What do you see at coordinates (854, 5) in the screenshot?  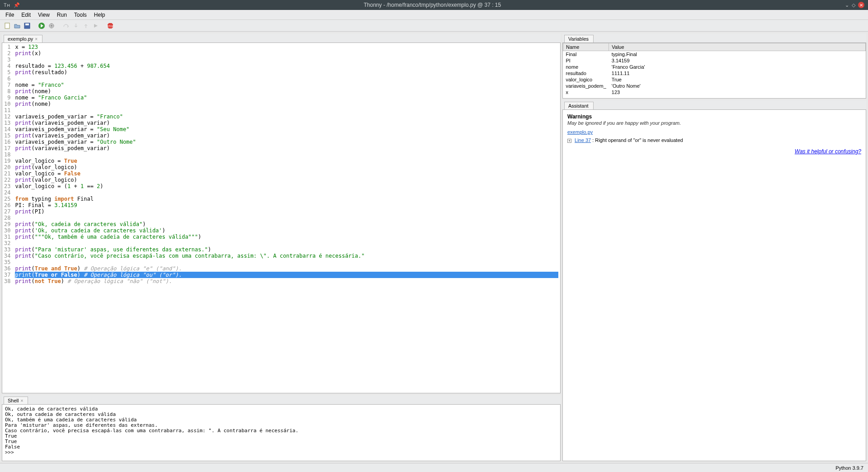 I see `maximize-button: ◇` at bounding box center [854, 5].